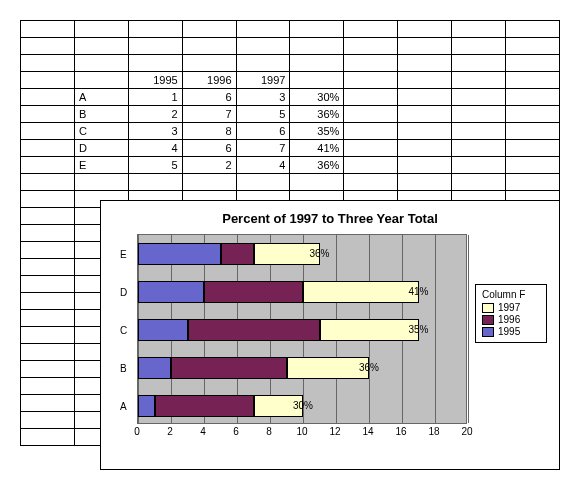  Describe the element at coordinates (511, 294) in the screenshot. I see `legend-title: Column F` at that location.